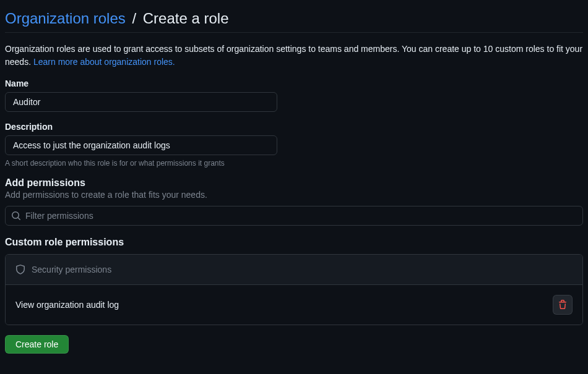  Describe the element at coordinates (294, 95) in the screenshot. I see `name-field: Name` at that location.